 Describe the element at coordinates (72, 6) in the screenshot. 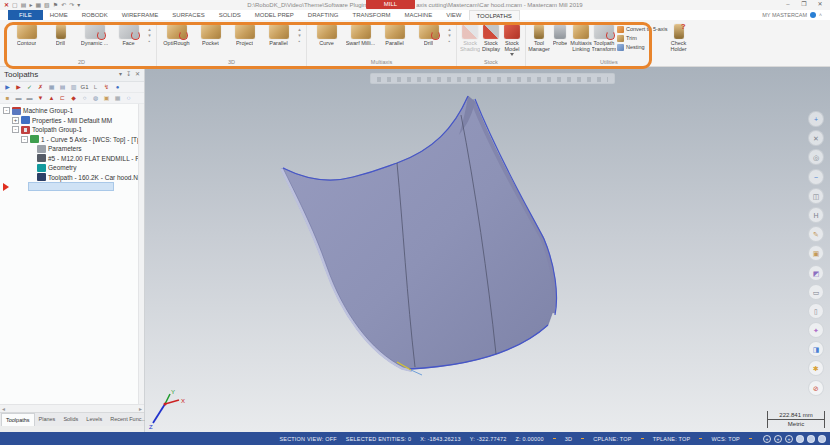

I see `redo-icon: ↷` at that location.